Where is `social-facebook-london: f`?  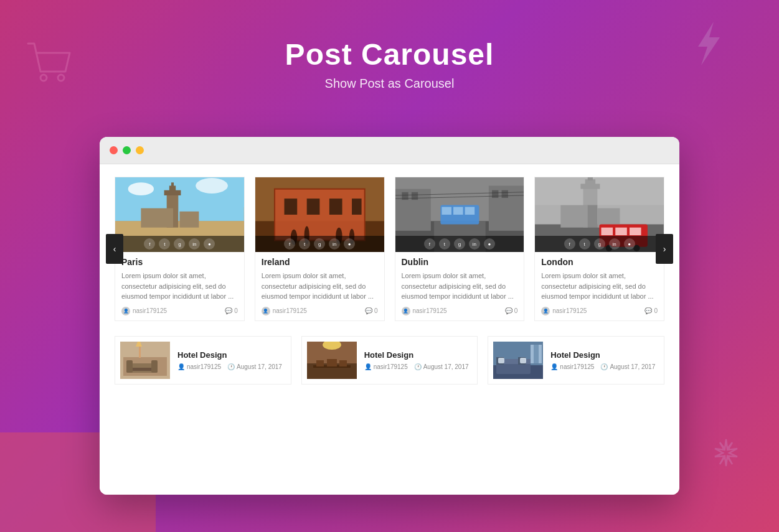 social-facebook-london: f is located at coordinates (570, 244).